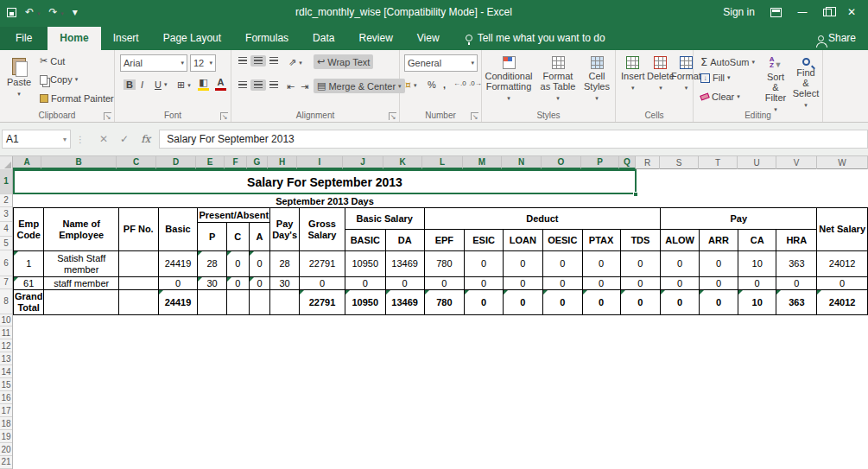 This screenshot has height=469, width=868. What do you see at coordinates (364, 240) in the screenshot?
I see `header-cell: BASIC` at bounding box center [364, 240].